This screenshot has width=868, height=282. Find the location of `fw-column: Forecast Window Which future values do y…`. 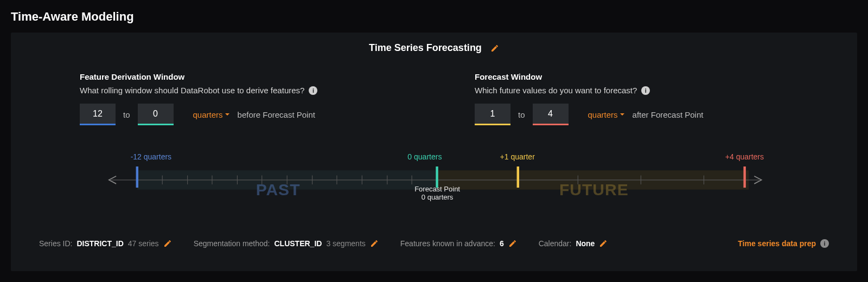

fw-column: Forecast Window Which future values do y… is located at coordinates (631, 99).